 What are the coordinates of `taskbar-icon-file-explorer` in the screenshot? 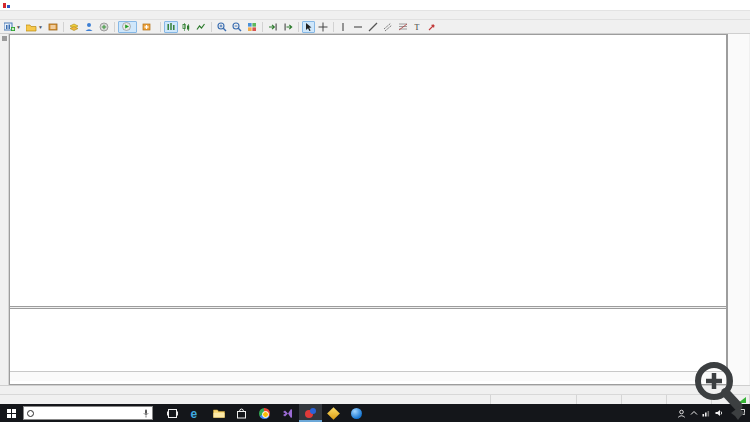 It's located at (218, 413).